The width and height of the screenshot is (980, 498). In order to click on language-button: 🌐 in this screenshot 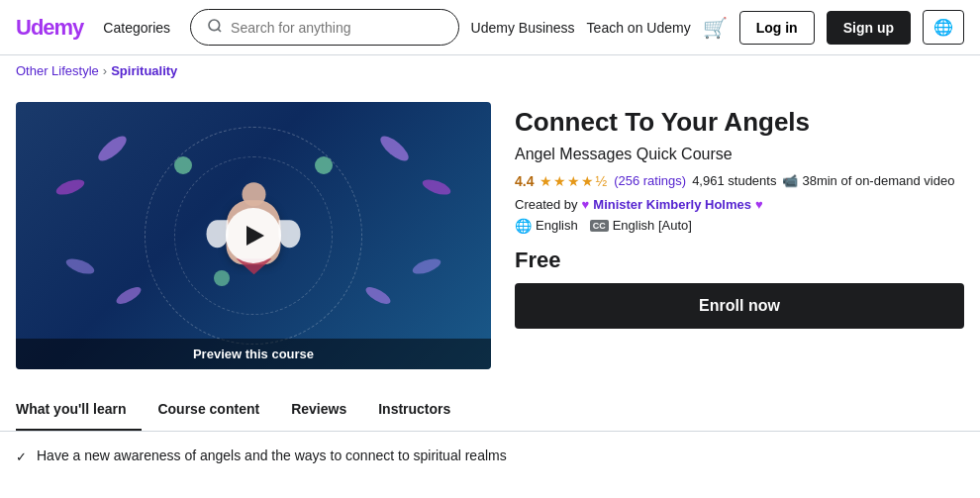, I will do `click(943, 28)`.